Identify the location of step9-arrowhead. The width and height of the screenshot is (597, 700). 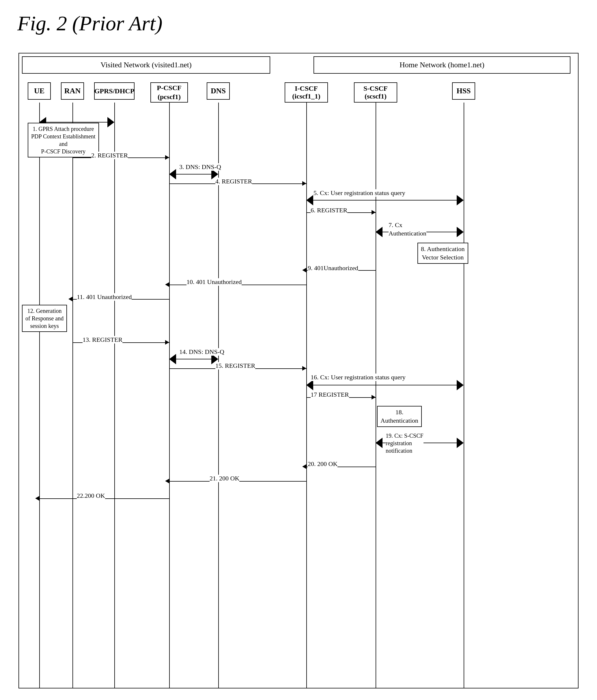
(304, 270).